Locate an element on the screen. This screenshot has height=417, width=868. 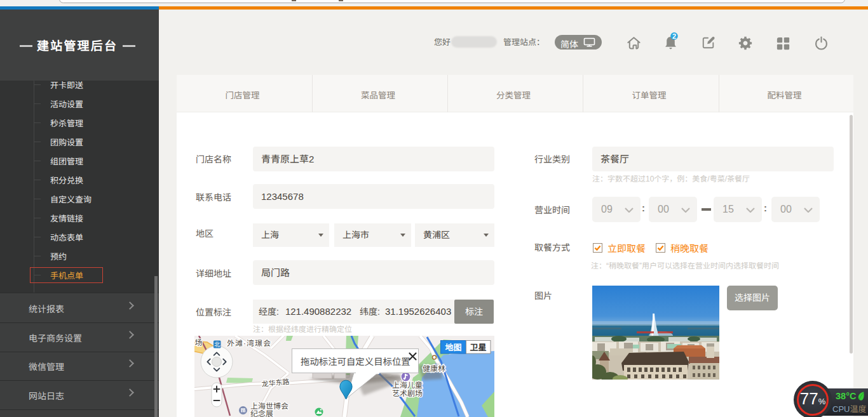
svg-text: 拖动标注可自定义目标位置 is located at coordinates (356, 362).